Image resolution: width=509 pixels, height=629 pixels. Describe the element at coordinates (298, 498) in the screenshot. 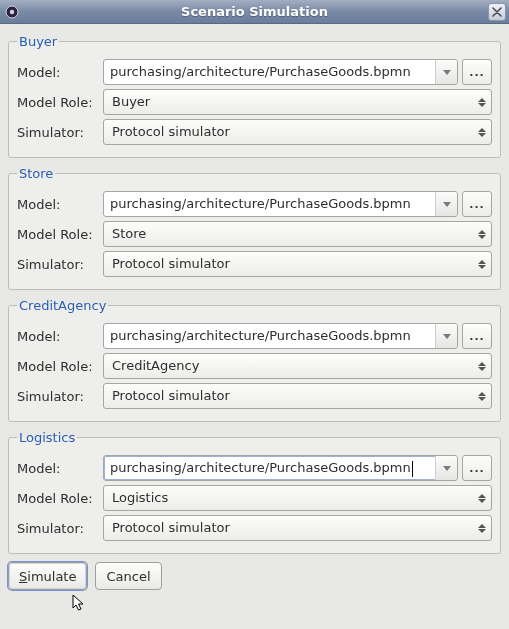

I see `model-role-combo: Logistics` at that location.